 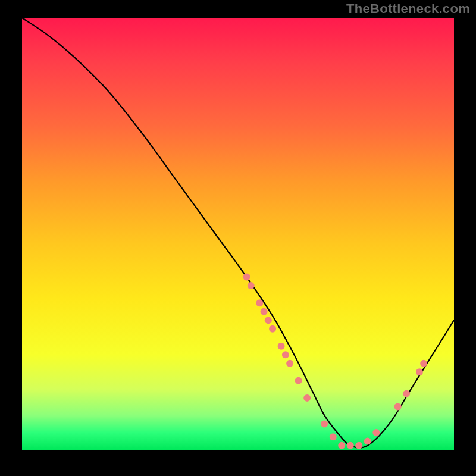 I want to click on highlight-dots-group, so click(x=336, y=362).